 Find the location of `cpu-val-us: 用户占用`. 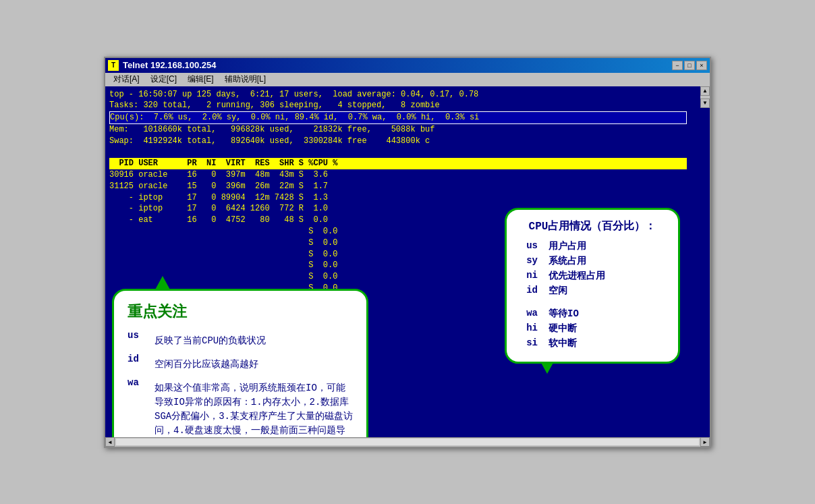

cpu-val-us: 用户占用 is located at coordinates (567, 246).